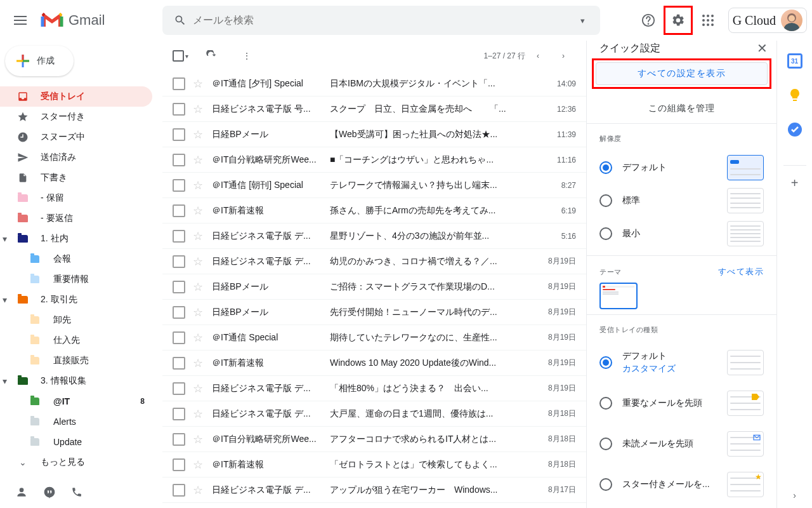 The width and height of the screenshot is (812, 508). Describe the element at coordinates (76, 218) in the screenshot. I see `sidebar-item-6: - 要返信` at that location.